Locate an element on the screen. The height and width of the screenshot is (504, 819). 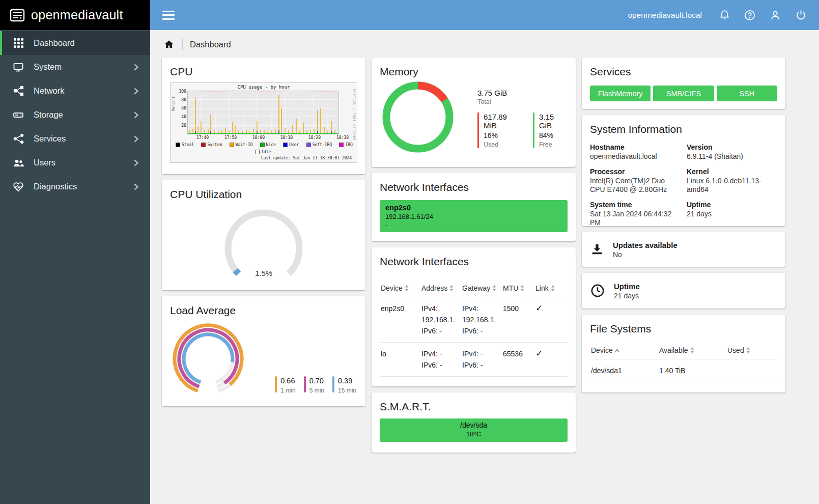
sidebar-item-services: Services is located at coordinates (75, 138).